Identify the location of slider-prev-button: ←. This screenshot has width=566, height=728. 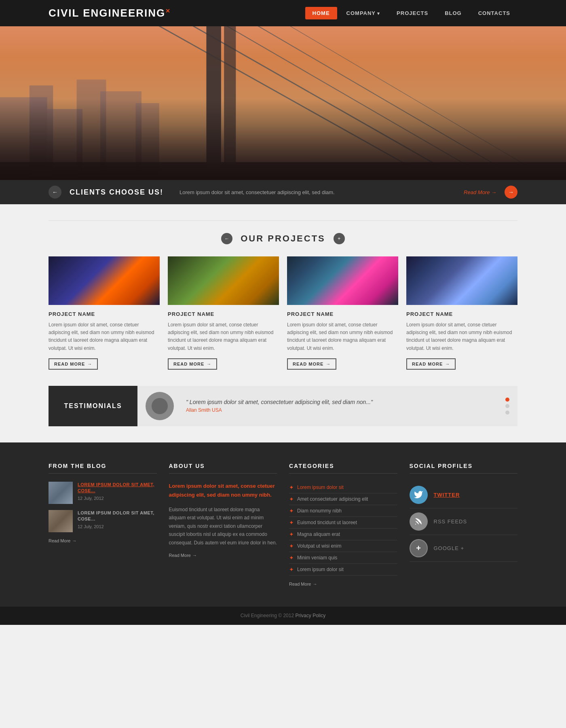
(55, 192).